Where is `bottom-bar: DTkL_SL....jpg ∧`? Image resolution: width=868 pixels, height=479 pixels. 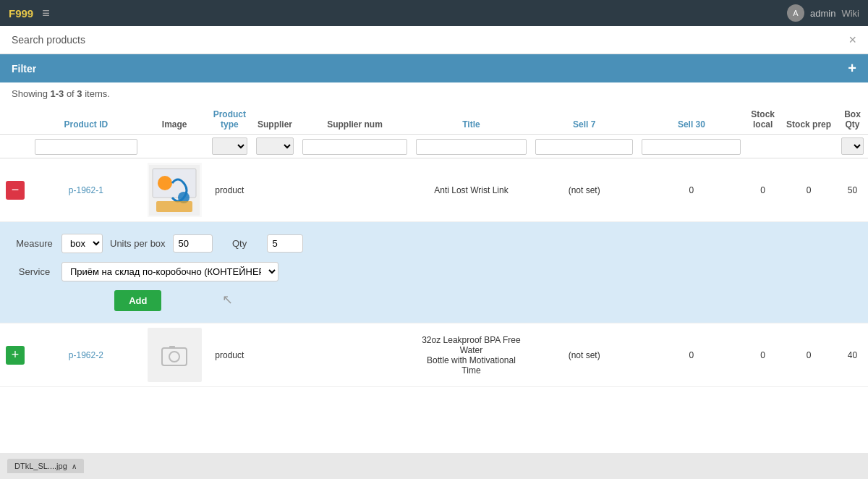 bottom-bar: DTkL_SL....jpg ∧ is located at coordinates (434, 466).